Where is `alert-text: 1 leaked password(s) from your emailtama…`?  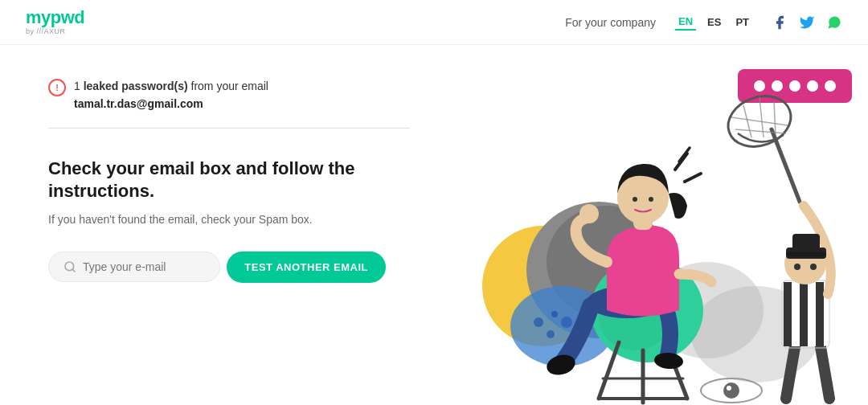 alert-text: 1 leaked password(s) from your emailtama… is located at coordinates (171, 95).